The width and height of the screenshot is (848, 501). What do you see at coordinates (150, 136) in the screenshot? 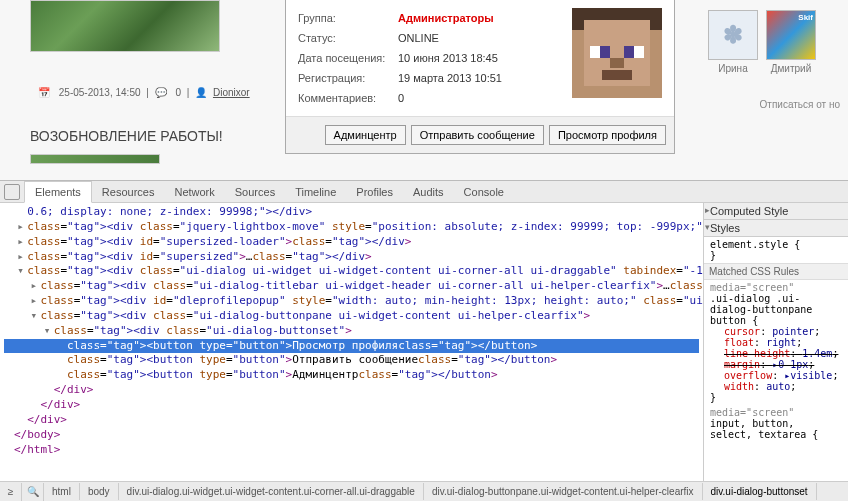
I see `post-headline: ВОЗОБНОВЛЕНИЕ РАБОТЫ!` at bounding box center [150, 136].